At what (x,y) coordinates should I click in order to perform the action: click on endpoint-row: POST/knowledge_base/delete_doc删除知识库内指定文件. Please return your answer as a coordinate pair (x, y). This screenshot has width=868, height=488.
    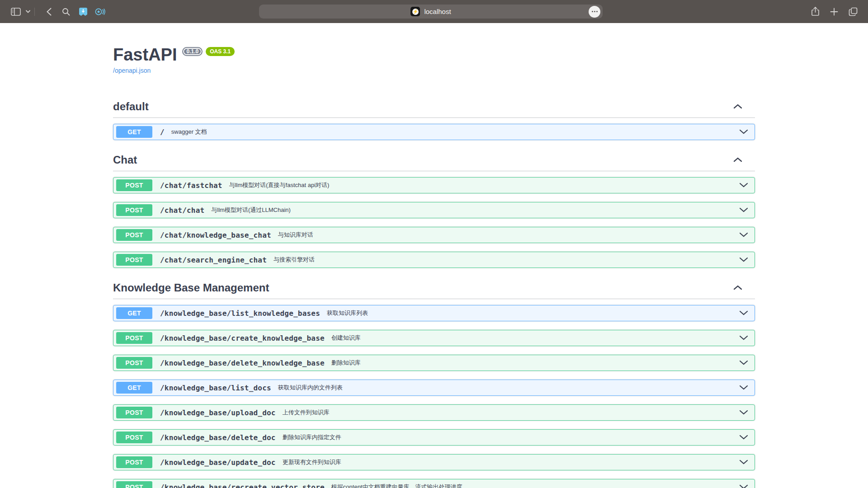
    Looking at the image, I should click on (434, 437).